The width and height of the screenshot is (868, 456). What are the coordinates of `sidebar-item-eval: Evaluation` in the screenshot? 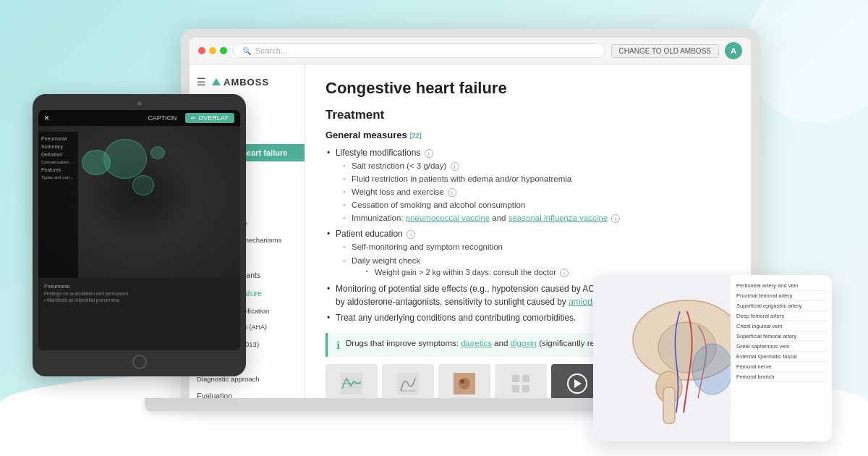 It's located at (247, 392).